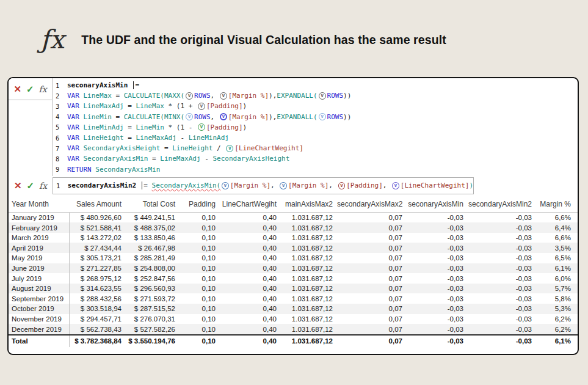 Image resolution: width=588 pixels, height=385 pixels. I want to click on code-token: CALCULATE(MAXX(, so click(154, 95).